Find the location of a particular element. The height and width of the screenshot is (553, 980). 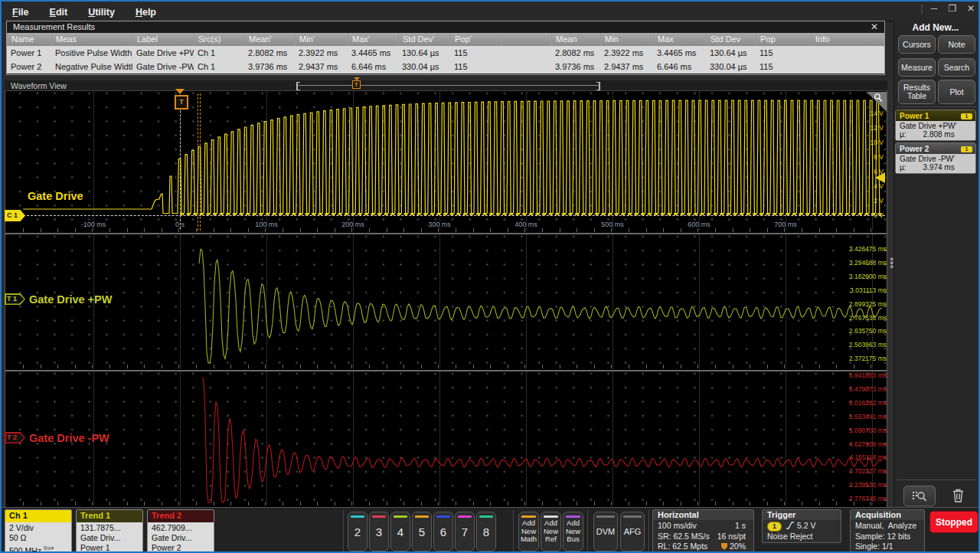

trigger-level-arrow is located at coordinates (880, 178).